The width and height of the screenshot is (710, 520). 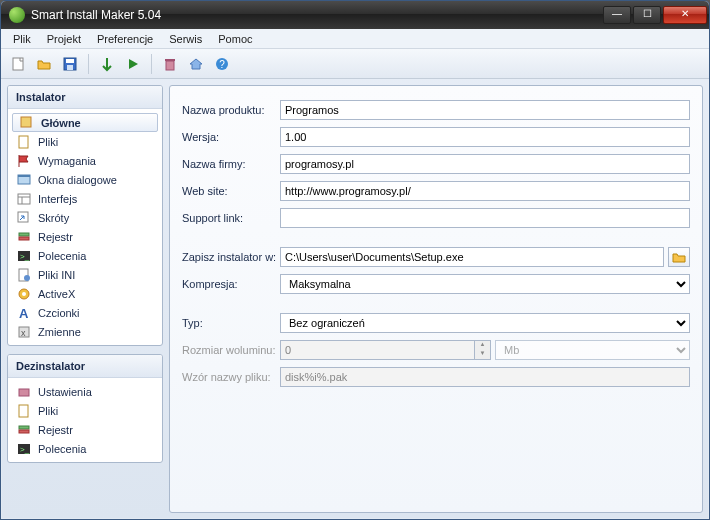 I want to click on sidebar-item-polecenia: >_Polecenia, so click(x=85, y=256).